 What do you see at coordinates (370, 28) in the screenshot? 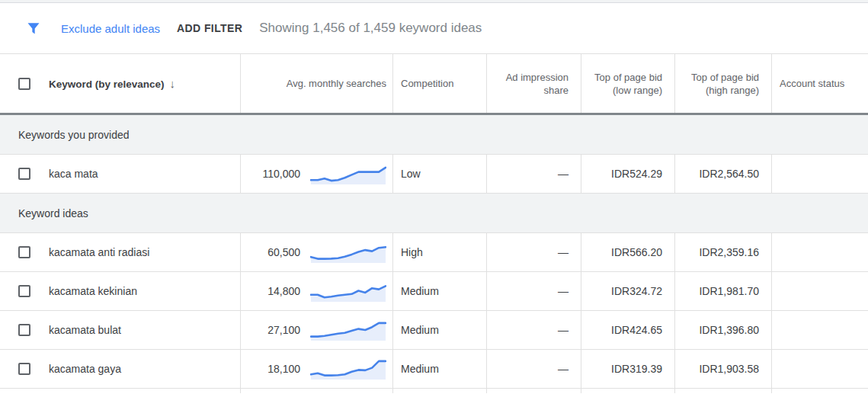
I see `showing-count-text: Showing 1,456 of 1,459 keyword ideas` at bounding box center [370, 28].